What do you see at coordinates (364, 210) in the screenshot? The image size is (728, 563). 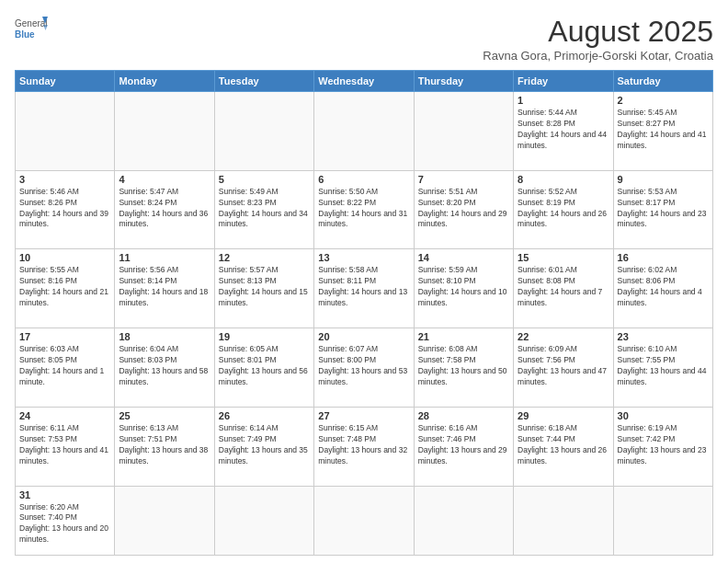 I see `calendar-row-2: 3 Sunrise: 5:46 AM Sunset: 8:26 PM Dayli…` at bounding box center [364, 210].